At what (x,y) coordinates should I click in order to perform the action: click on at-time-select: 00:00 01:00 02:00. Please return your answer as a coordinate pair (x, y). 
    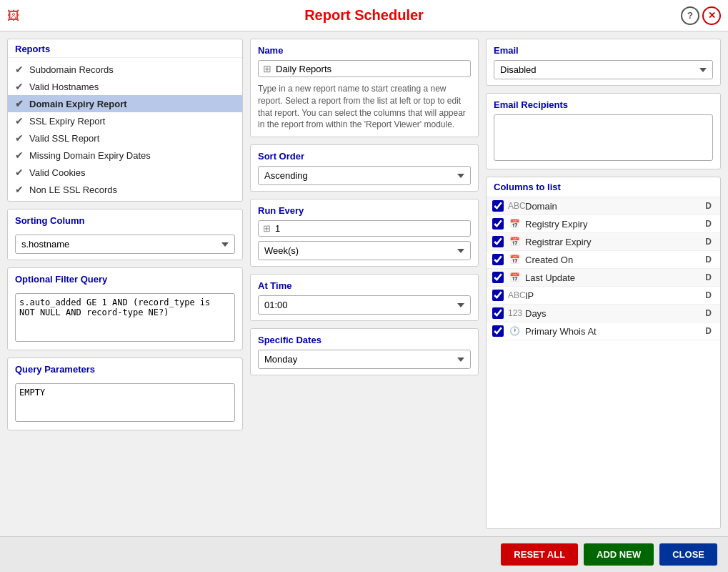
    Looking at the image, I should click on (364, 305).